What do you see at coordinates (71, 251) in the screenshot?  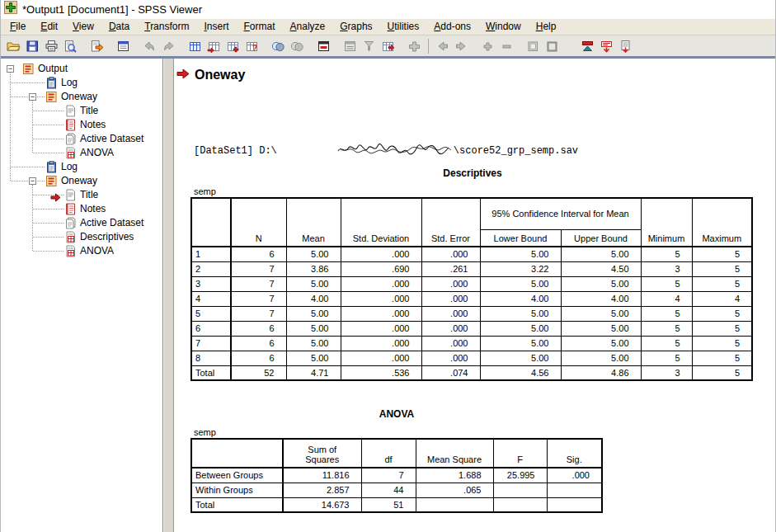 I see `table-icon` at bounding box center [71, 251].